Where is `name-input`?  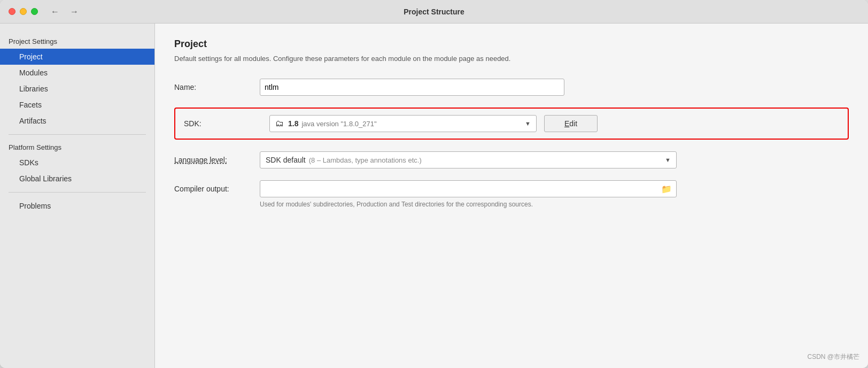
name-input is located at coordinates (412, 87).